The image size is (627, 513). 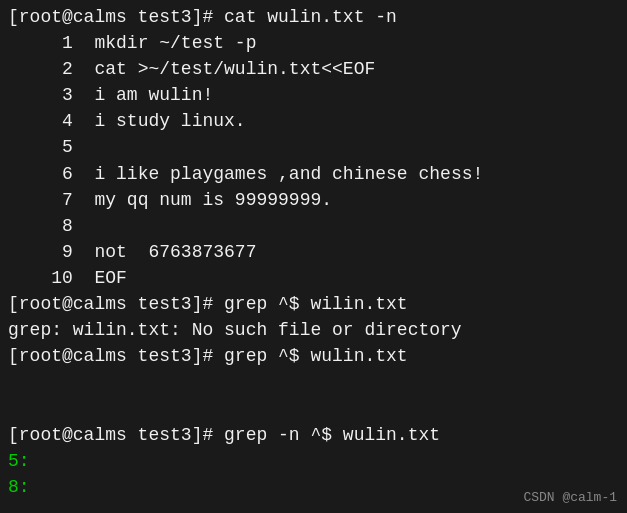 I want to click on output-line-2: 2 cat >~/test/wulin.txt<<EOF, so click(x=314, y=69).